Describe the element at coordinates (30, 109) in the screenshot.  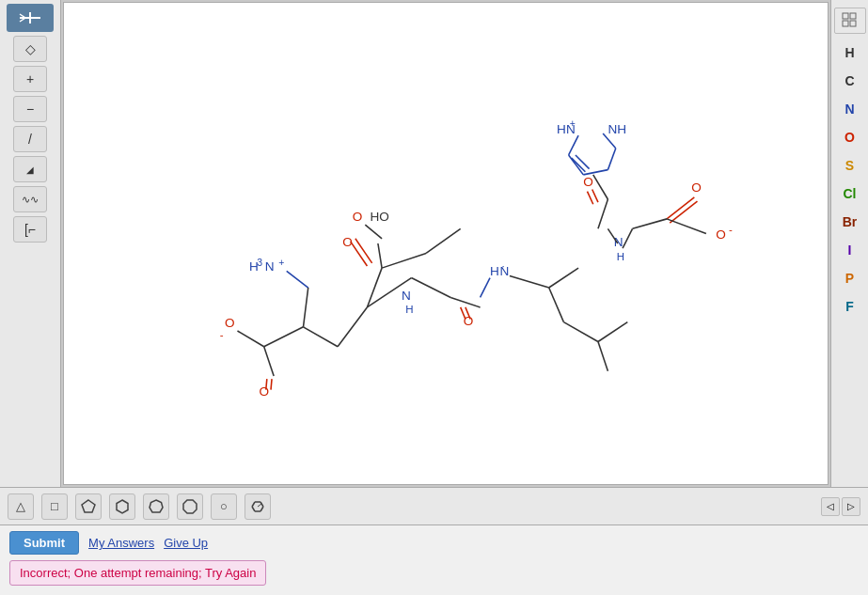
I see `subtract-tool: −` at that location.